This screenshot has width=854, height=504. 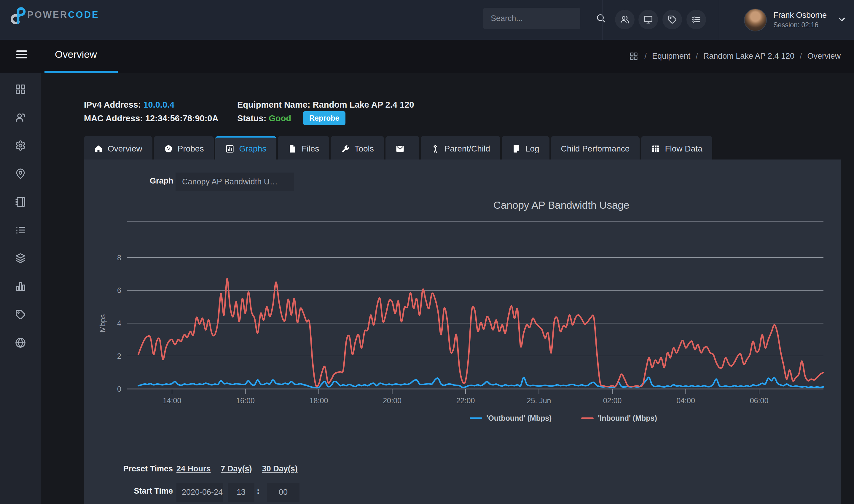 What do you see at coordinates (194, 469) in the screenshot?
I see `preset-24-hours-link: 24 Hours` at bounding box center [194, 469].